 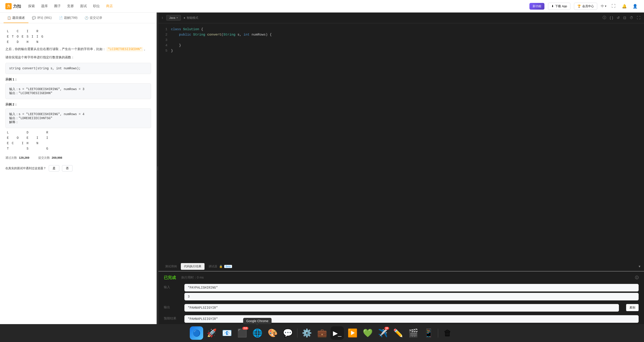 I want to click on submit-count-value: 269,998, so click(x=57, y=158).